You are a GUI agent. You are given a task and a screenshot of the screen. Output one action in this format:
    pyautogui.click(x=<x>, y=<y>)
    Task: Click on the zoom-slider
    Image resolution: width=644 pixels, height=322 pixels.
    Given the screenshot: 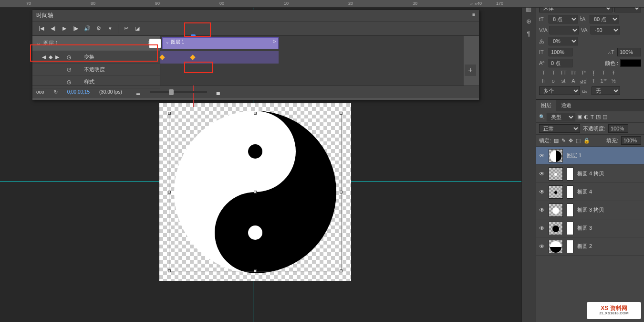 What is the action you would take?
    pyautogui.click(x=178, y=92)
    